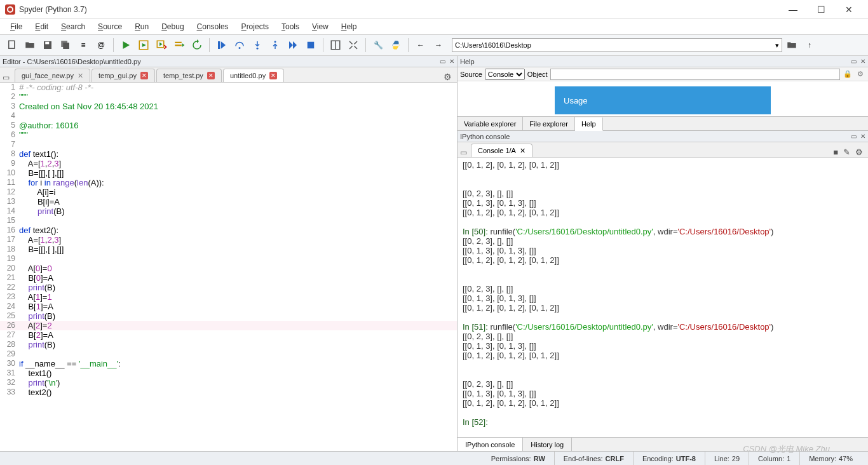  What do you see at coordinates (399, 10) in the screenshot?
I see `window-title: Spyder (Python 3.7)` at bounding box center [399, 10].